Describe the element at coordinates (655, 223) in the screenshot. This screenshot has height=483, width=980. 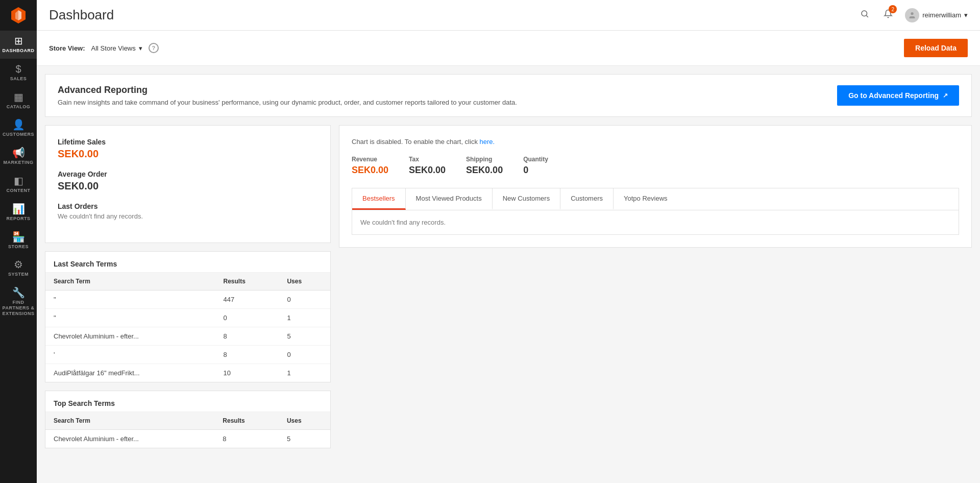
I see `tab-content: We couldn't find any records.` at that location.